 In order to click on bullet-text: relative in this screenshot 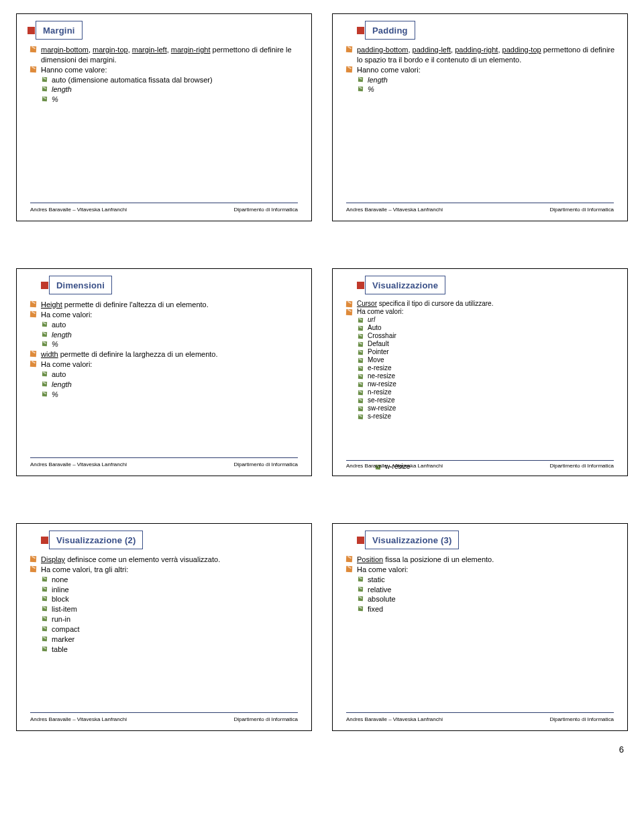, I will do `click(492, 590)`.